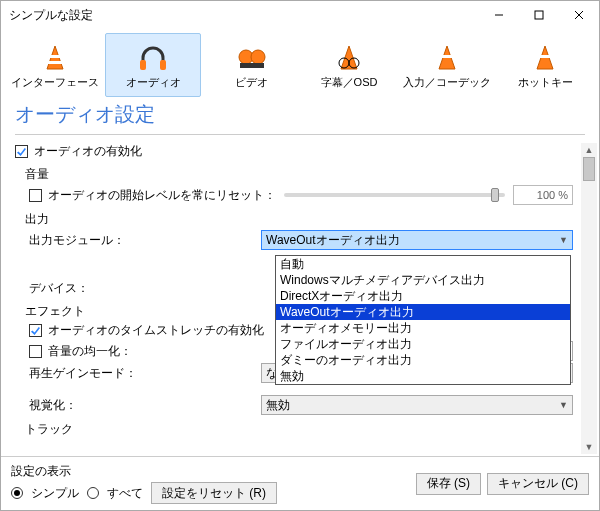 This screenshot has width=600, height=511. Describe the element at coordinates (447, 65) in the screenshot. I see `tab-input-codecs: 入力／コーデック` at that location.